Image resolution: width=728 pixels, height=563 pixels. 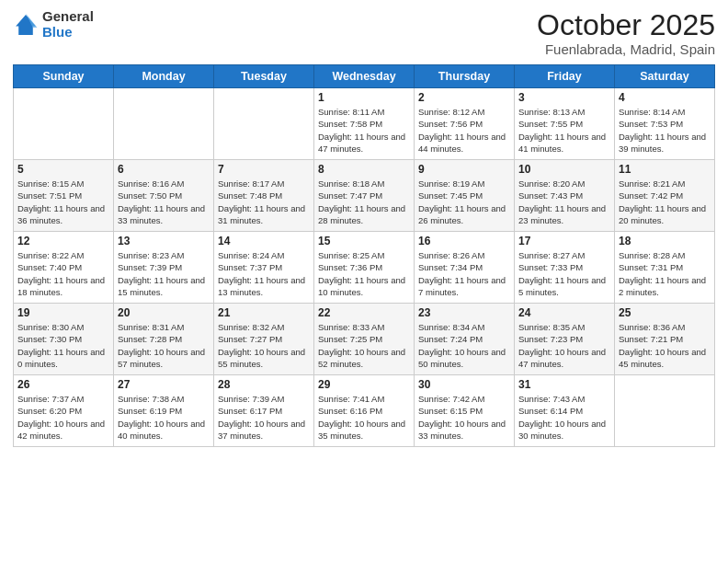 I want to click on day-info: Sunrise: 8:22 AM Sunset: 7:40 PM Dayligh…, so click(x=63, y=274).